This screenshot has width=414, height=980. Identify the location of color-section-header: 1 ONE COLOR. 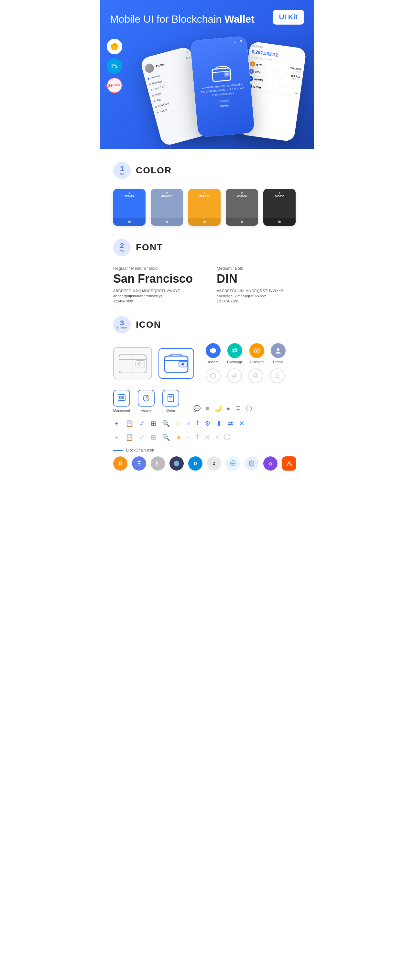
(207, 170).